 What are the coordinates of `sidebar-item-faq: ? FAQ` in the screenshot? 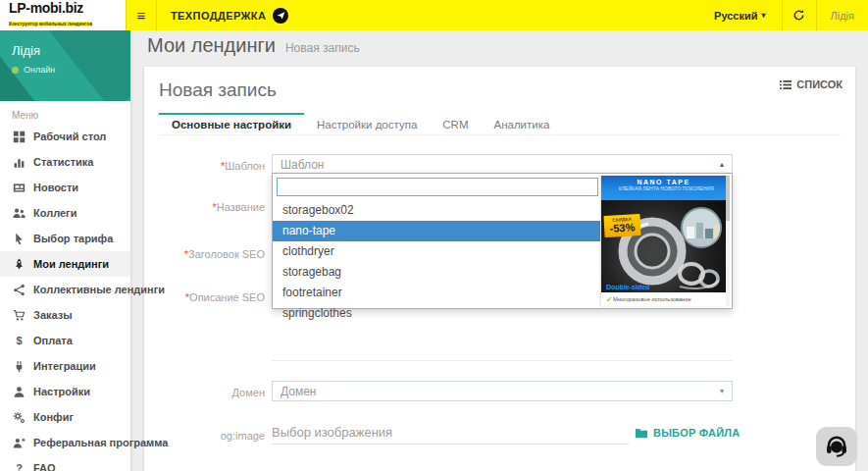 It's located at (65, 463).